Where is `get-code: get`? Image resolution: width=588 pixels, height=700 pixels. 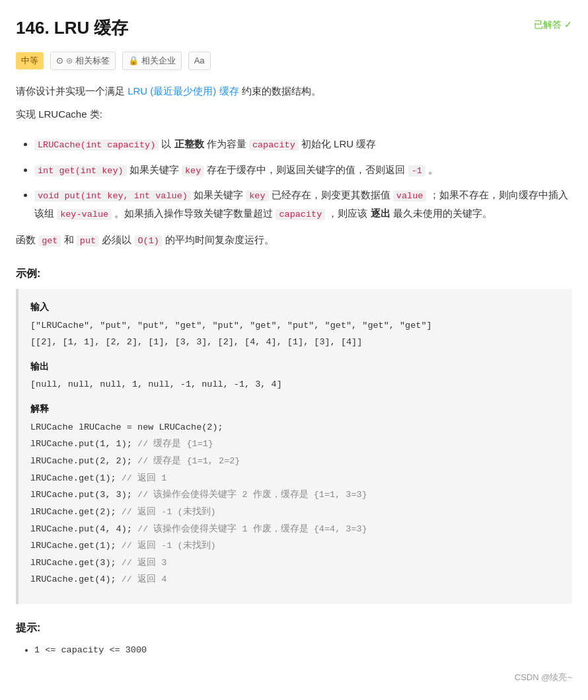 get-code: get is located at coordinates (50, 241).